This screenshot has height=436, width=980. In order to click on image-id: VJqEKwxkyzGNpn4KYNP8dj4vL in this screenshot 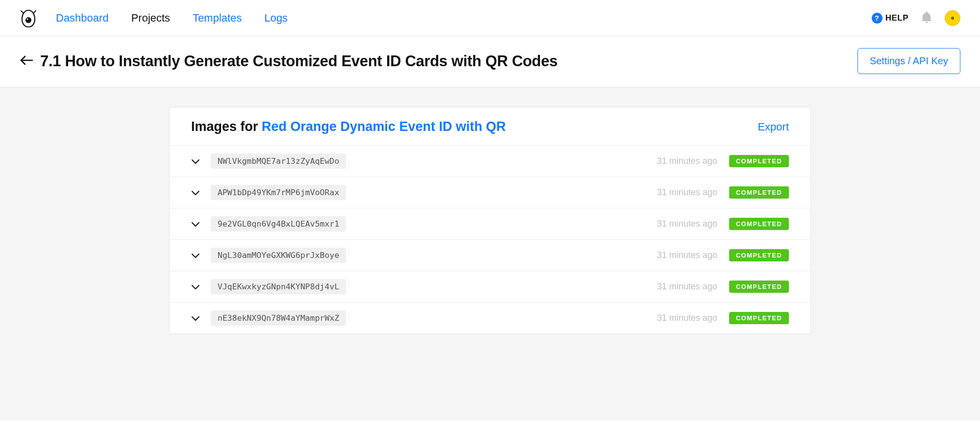, I will do `click(278, 286)`.